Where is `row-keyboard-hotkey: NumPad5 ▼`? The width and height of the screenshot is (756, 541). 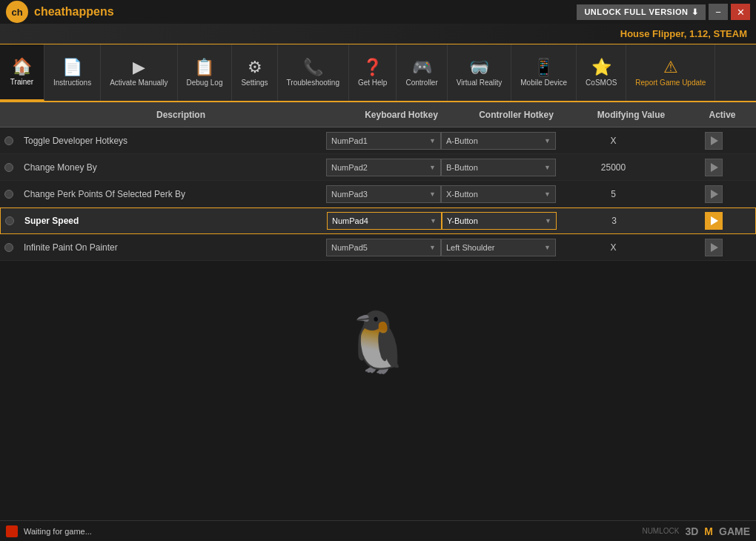
row-keyboard-hotkey: NumPad5 ▼ is located at coordinates (384, 248).